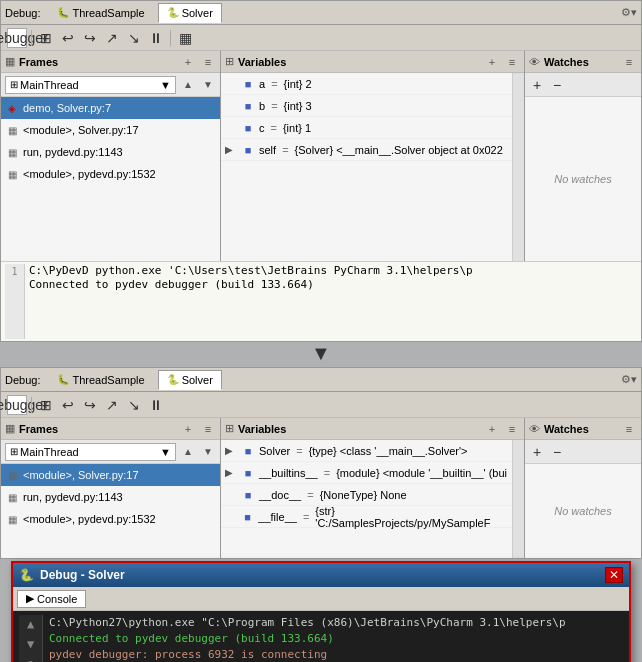  I want to click on toolbar-pause: ⏸, so click(156, 38).